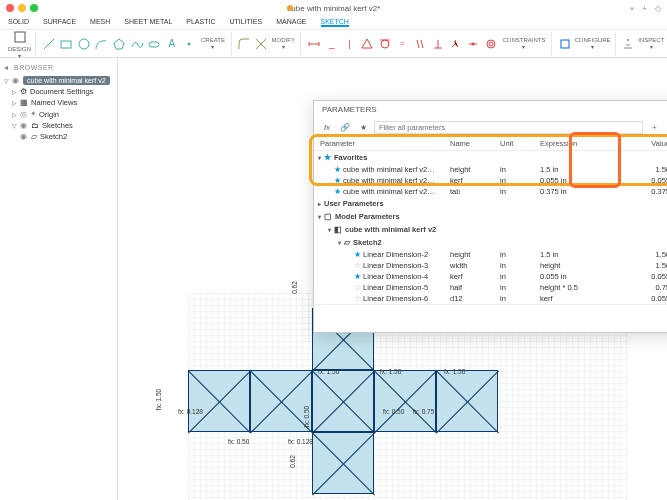  I want to click on tab-utilities: UTILITIES, so click(246, 22).